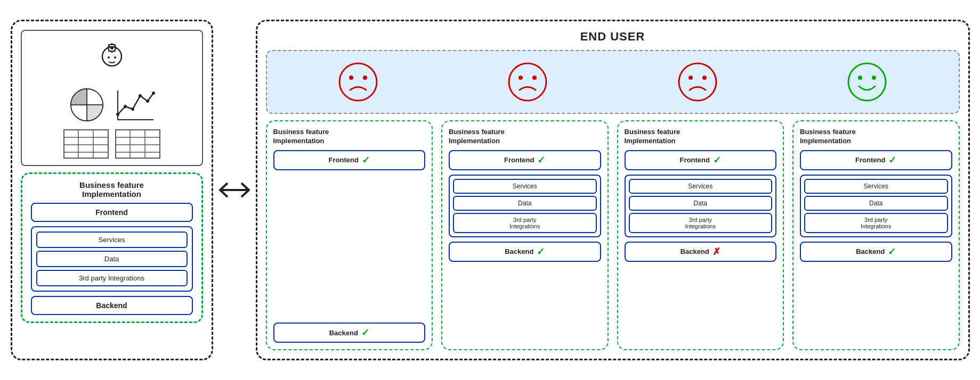 Image resolution: width=980 pixels, height=380 pixels. What do you see at coordinates (112, 278) in the screenshot?
I see `third-party-layer-left: 3rd party Integrations` at bounding box center [112, 278].